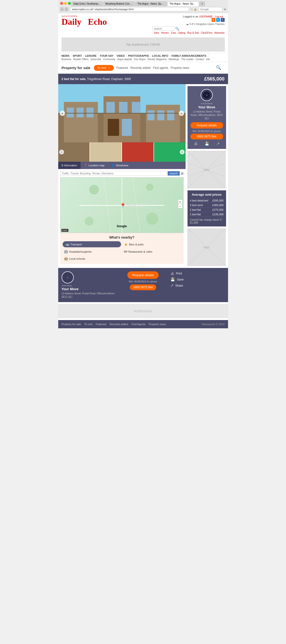 This screenshot has height=644, width=286. I want to click on footer-agent-info: ○ YOUR MOVE Your Move 12 Address Street,…, so click(89, 285).